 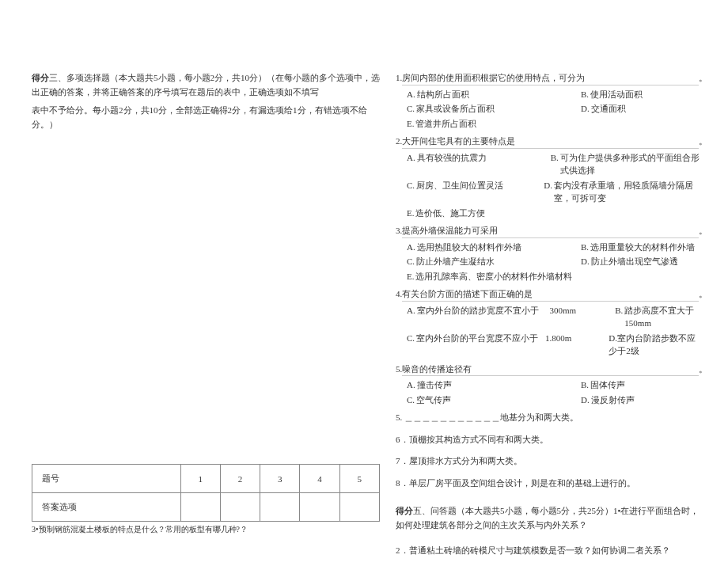 I want to click on option-text: 撞击传声, so click(x=434, y=385).